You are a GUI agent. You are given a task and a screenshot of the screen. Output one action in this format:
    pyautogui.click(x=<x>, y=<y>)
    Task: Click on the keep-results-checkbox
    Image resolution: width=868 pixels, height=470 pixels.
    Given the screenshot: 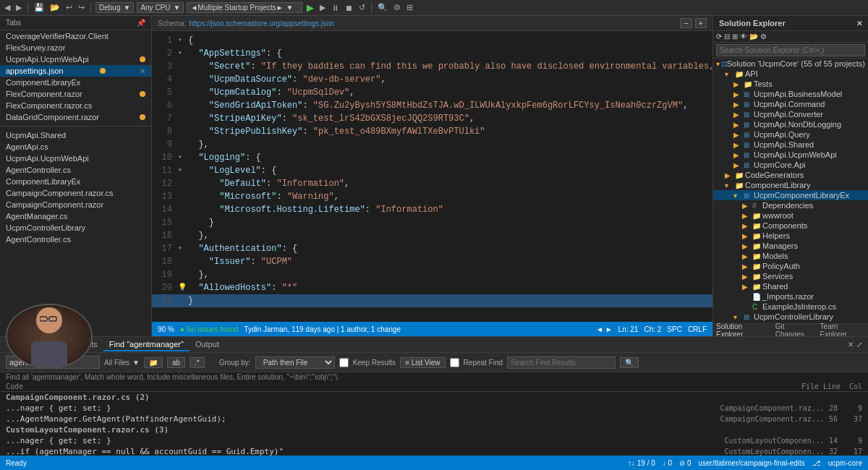 What is the action you would take?
    pyautogui.click(x=344, y=363)
    